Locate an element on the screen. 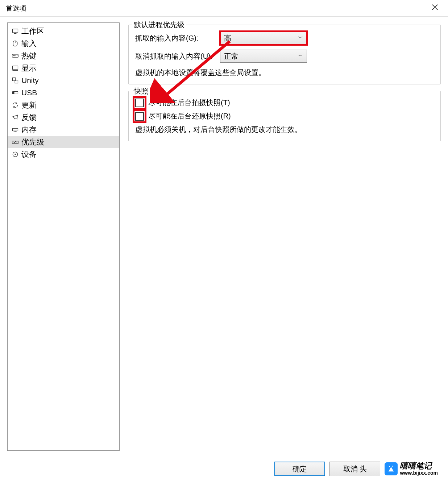 The width and height of the screenshot is (448, 479). snapshot-group: 快照 尽可能在后台拍摄快照(T) 尽可能在后台还原快照(R) 虚拟机必须关机，对… is located at coordinates (285, 116).